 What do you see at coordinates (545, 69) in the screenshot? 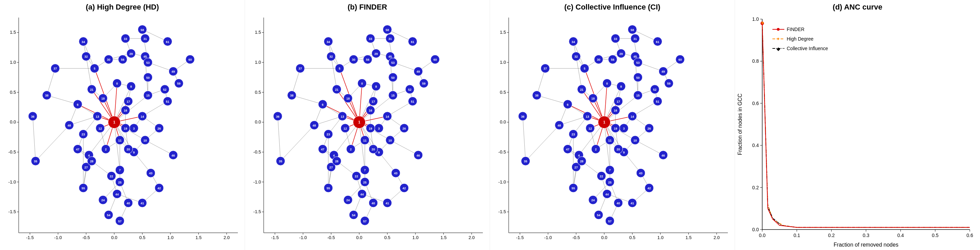
I see `svg-text: 37` at bounding box center [545, 69].